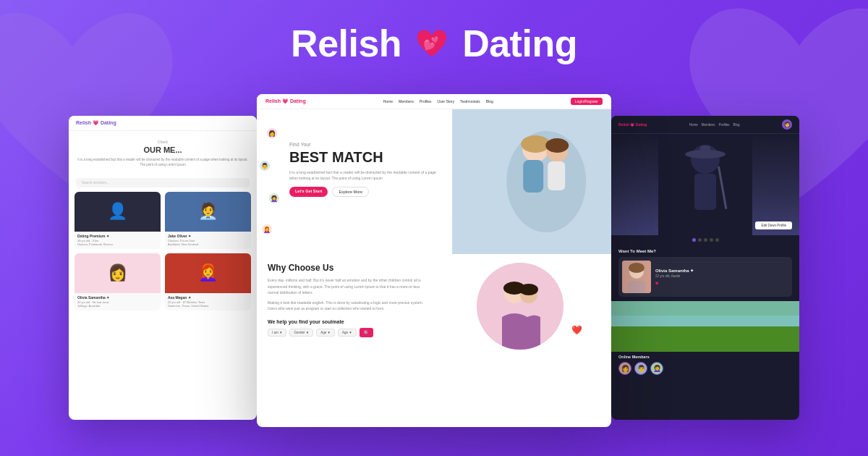  I want to click on member-card-4: 👩‍🦰 Ava Megan ✦ 22 yrs old · 87 Member T…, so click(208, 282).